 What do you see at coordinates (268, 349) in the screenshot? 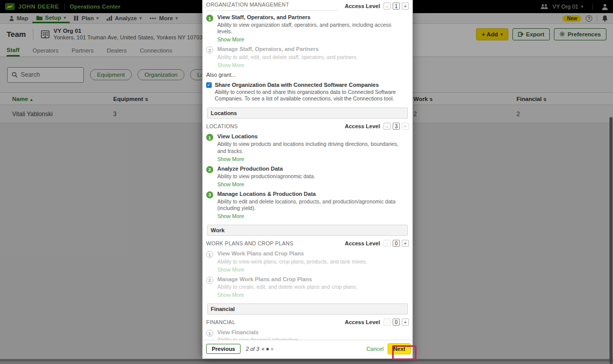
I see `page-dot-active` at bounding box center [268, 349].